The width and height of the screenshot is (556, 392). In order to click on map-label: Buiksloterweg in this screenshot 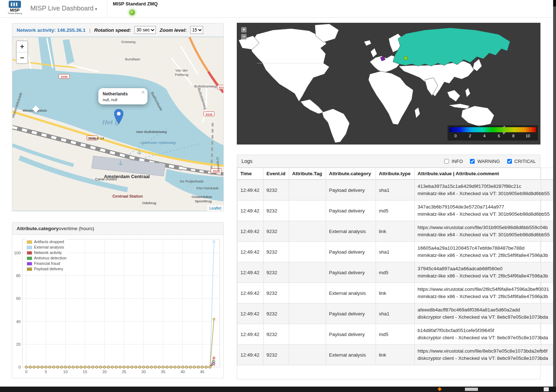, I will do `click(205, 86)`.